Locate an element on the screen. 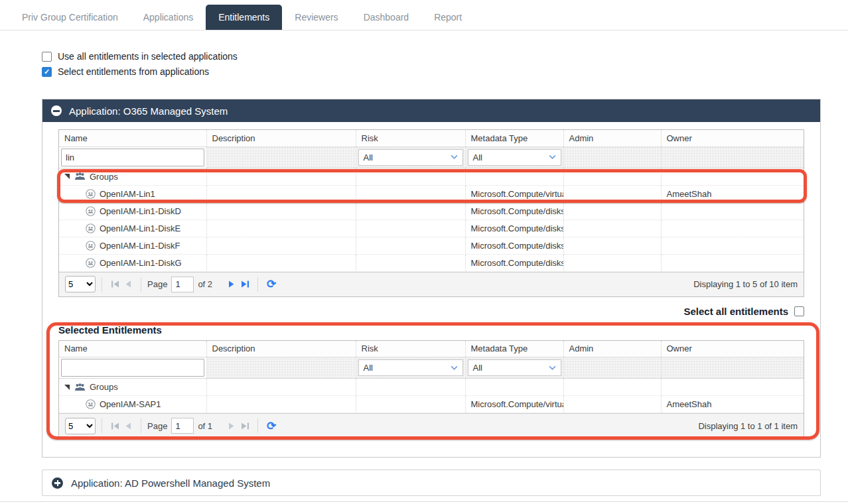 The height and width of the screenshot is (504, 848). application-panel-ad-powershell: Application: AD Powershell Managed Syste… is located at coordinates (431, 483).